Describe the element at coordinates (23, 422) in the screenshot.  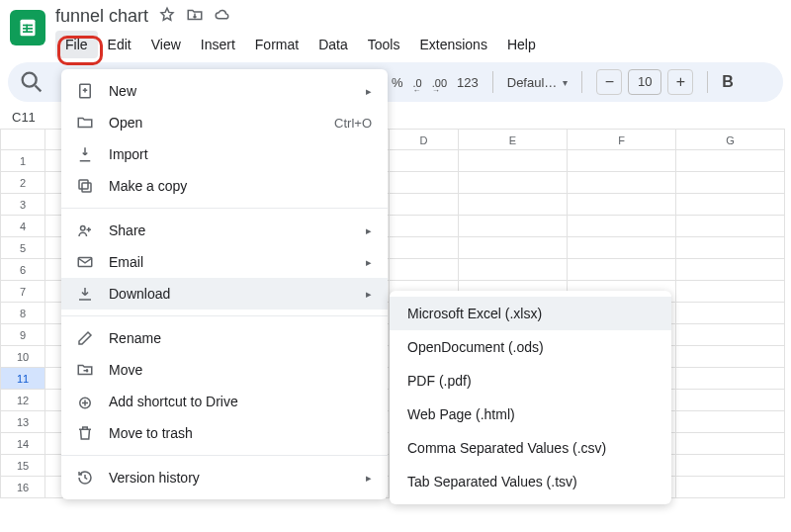
I see `row-header: 13` at that location.